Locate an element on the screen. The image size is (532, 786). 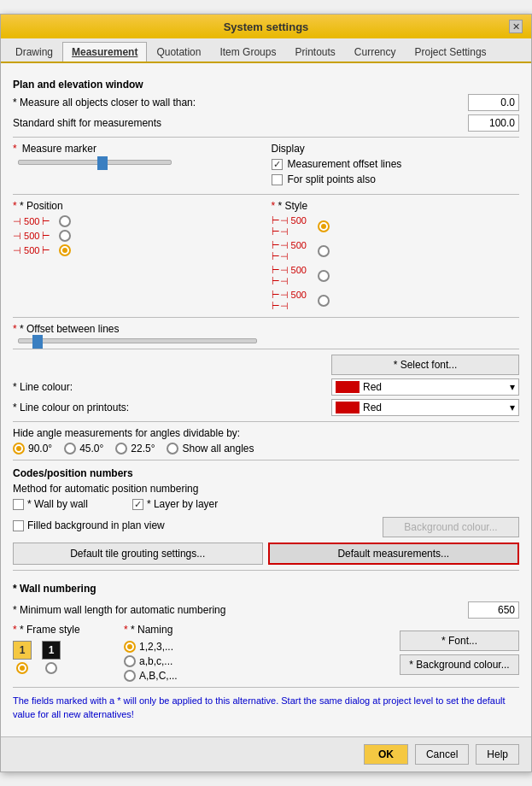
standard-shift-row: Standard shift for measurements is located at coordinates (266, 123).